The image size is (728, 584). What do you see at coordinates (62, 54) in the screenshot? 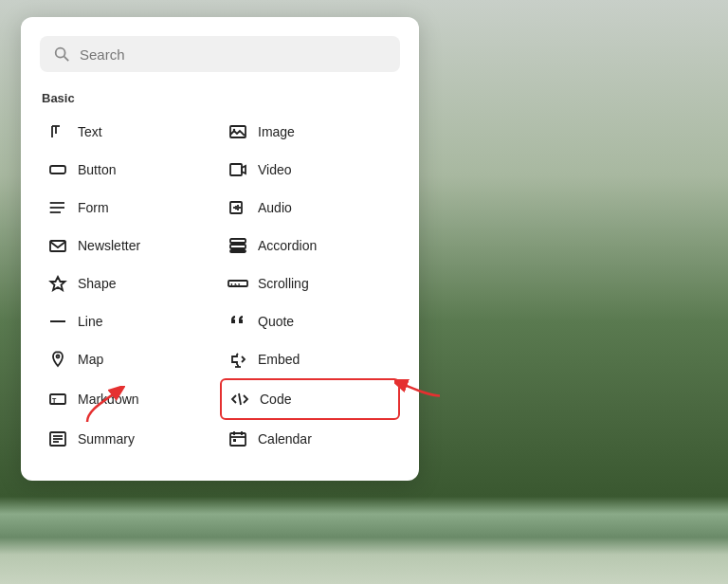
I see `search-icon` at bounding box center [62, 54].